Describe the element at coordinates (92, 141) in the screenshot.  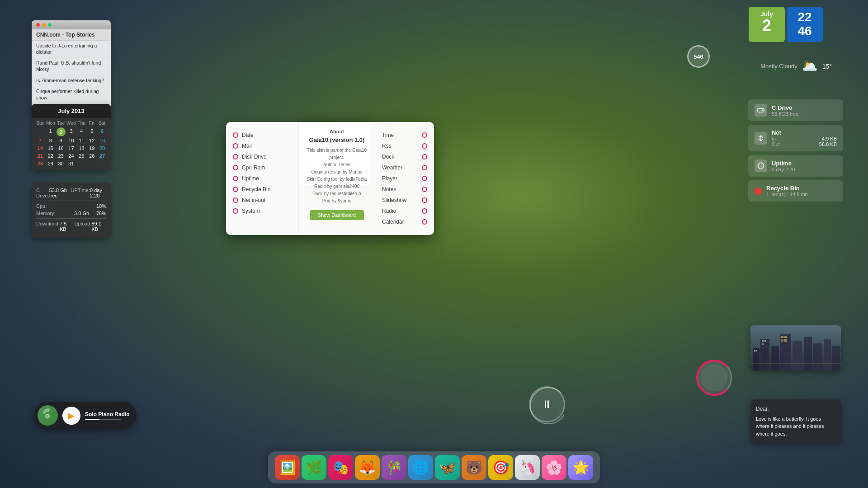
I see `cal-day: 12` at that location.